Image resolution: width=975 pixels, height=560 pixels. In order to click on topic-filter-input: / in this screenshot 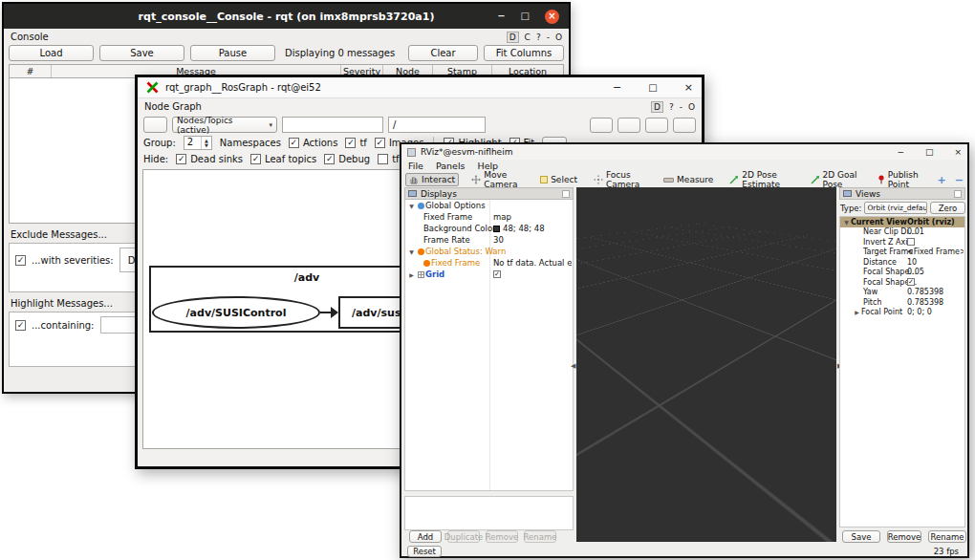, I will do `click(437, 124)`.